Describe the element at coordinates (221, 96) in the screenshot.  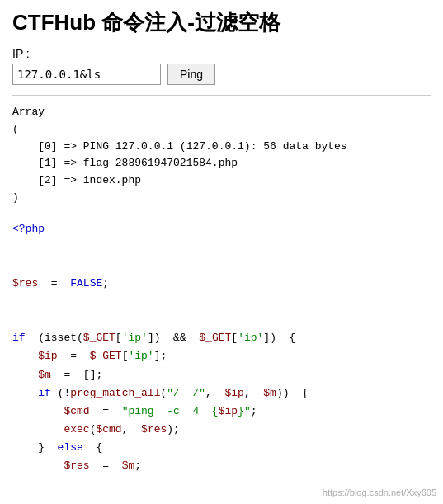
I see `divider` at that location.